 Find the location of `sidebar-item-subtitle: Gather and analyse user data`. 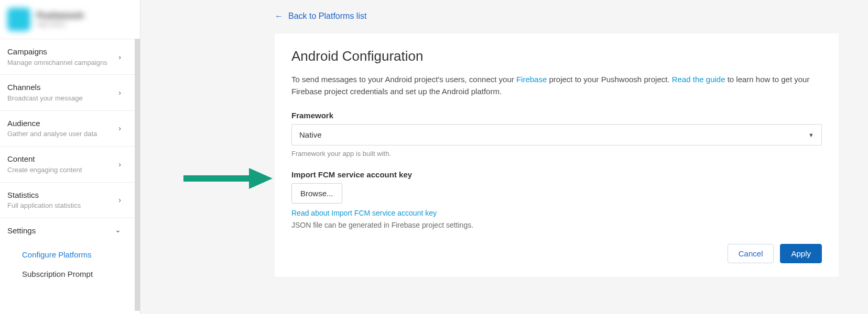

sidebar-item-subtitle: Gather and analyse user data is located at coordinates (52, 134).